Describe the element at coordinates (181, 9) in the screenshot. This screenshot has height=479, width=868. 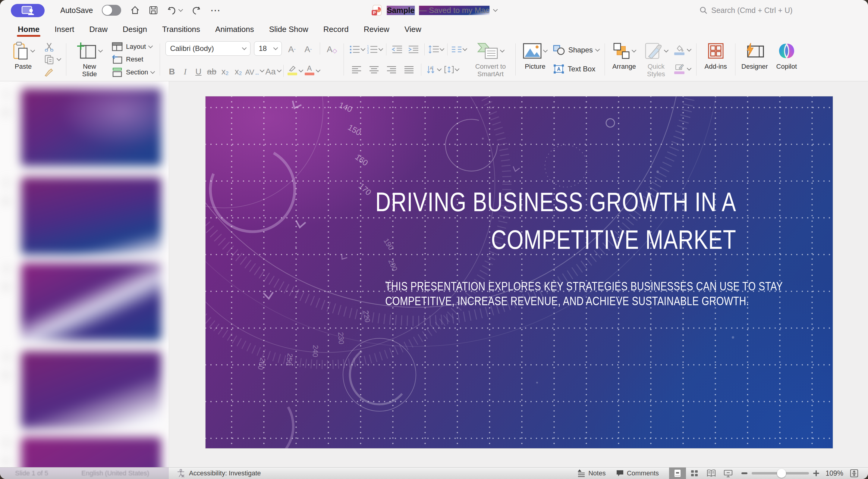
I see `undo-menu-chevron` at that location.